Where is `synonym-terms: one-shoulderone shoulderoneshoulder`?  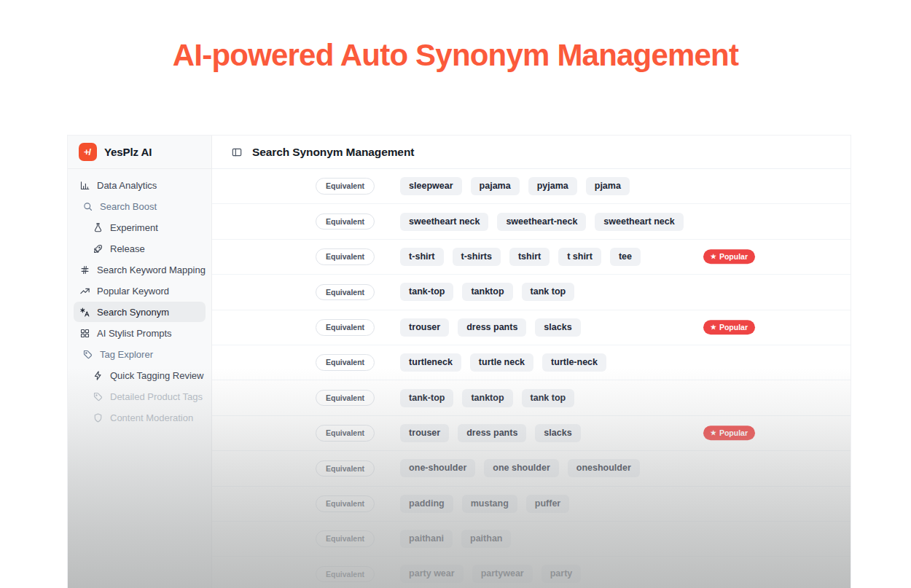 synonym-terms: one-shoulderone shoulderoneshoulder is located at coordinates (520, 468).